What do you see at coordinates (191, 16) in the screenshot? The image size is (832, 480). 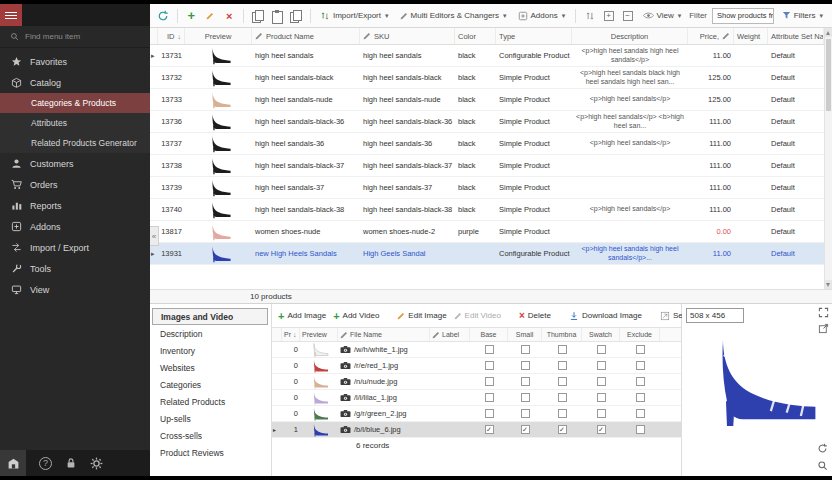 I see `add-product-button: +` at bounding box center [191, 16].